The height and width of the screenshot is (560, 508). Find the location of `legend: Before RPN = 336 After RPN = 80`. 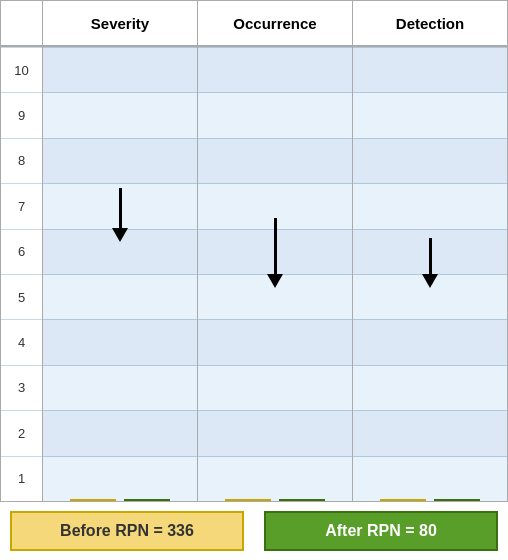

legend: Before RPN = 336 After RPN = 80 is located at coordinates (254, 531).